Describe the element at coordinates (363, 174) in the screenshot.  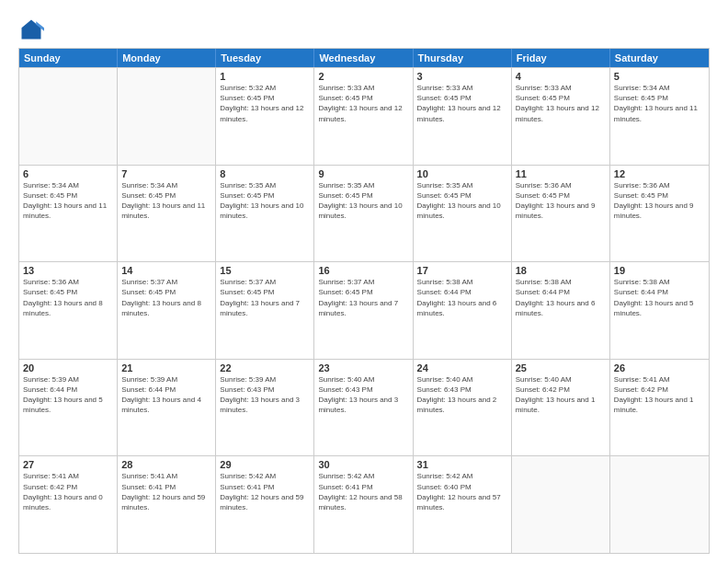
I see `day-number: 9` at that location.